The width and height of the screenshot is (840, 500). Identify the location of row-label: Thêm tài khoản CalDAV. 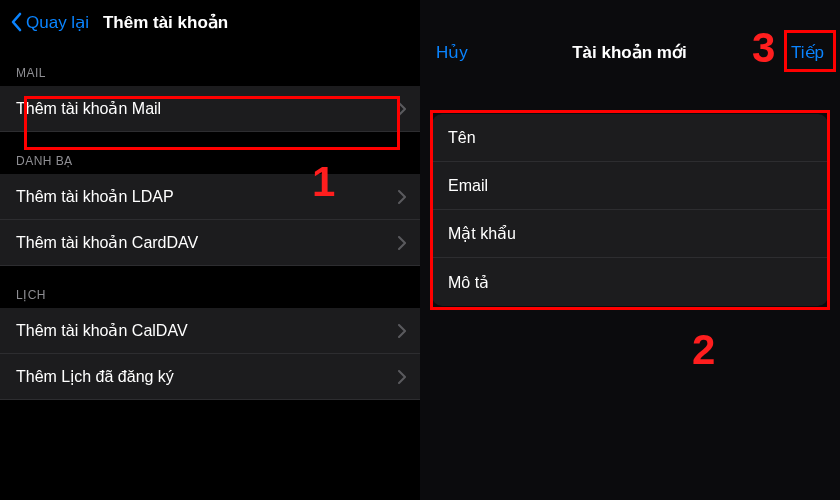
(102, 330).